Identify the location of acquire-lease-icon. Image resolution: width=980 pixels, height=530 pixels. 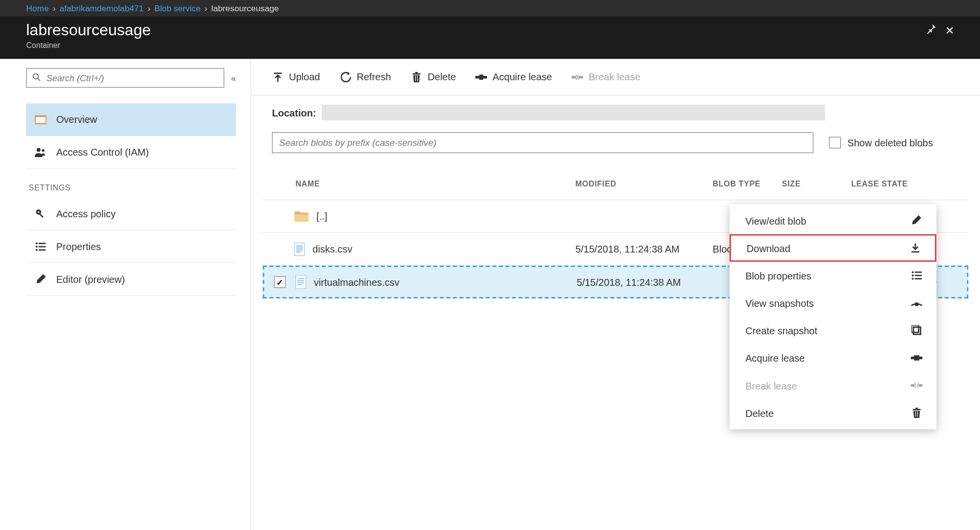
(916, 358).